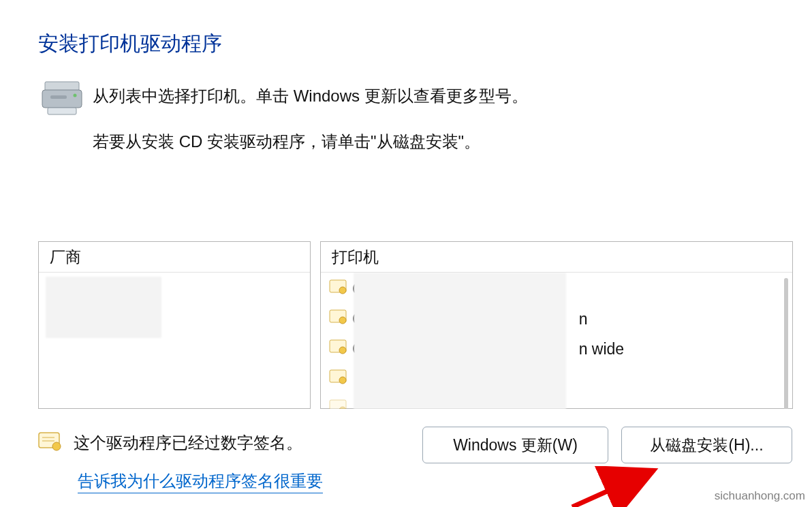 The width and height of the screenshot is (812, 507). I want to click on intro-text-line1: 从列表中选择打印机。单击 Windows 更新以查看更多型号。, so click(311, 96).